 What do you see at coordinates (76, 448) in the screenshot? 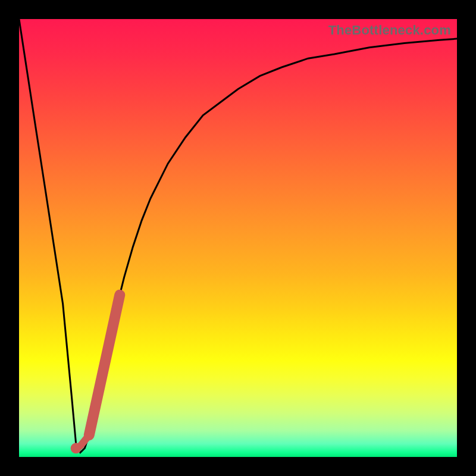
I see `highlight-dot` at bounding box center [76, 448].